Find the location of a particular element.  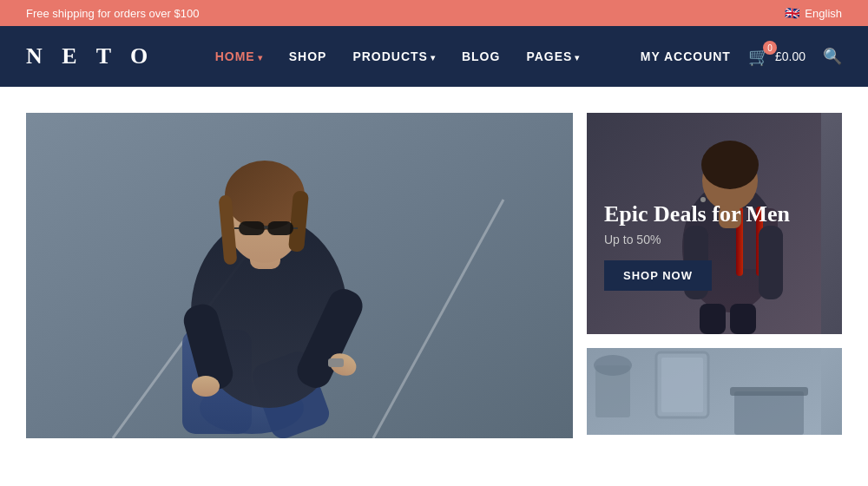

nav-link-blog: BLOG is located at coordinates (481, 56).